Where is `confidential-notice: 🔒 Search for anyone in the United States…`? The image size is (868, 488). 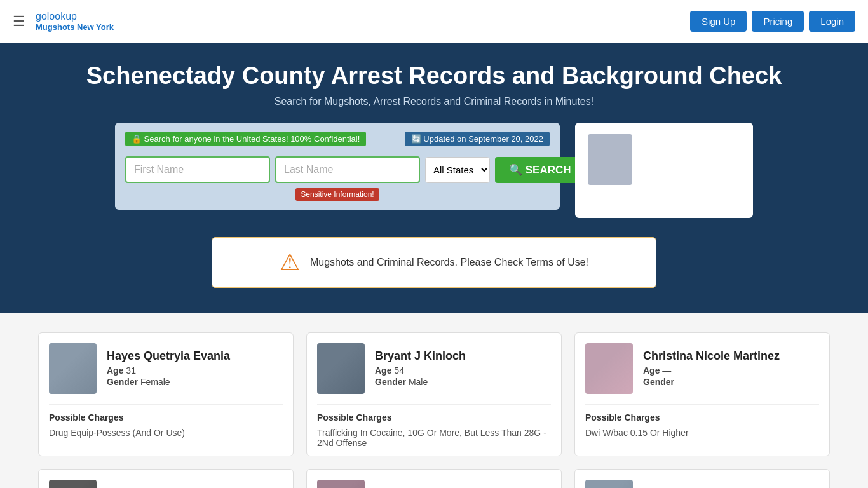 confidential-notice: 🔒 Search for anyone in the United States… is located at coordinates (245, 139).